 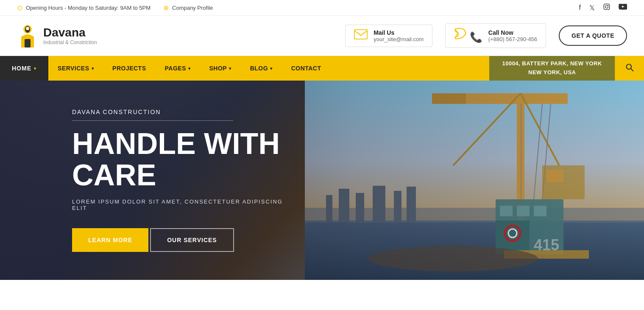 What do you see at coordinates (322, 8) in the screenshot?
I see `top-bar: ⊙ Opening Hours - Monday to Saturday: 9A…` at bounding box center [322, 8].